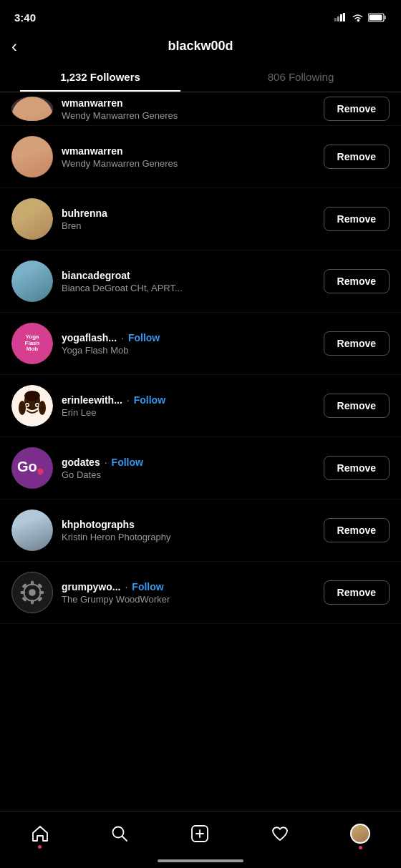 This screenshot has width=401, height=868. What do you see at coordinates (280, 834) in the screenshot?
I see `heart-icon` at bounding box center [280, 834].